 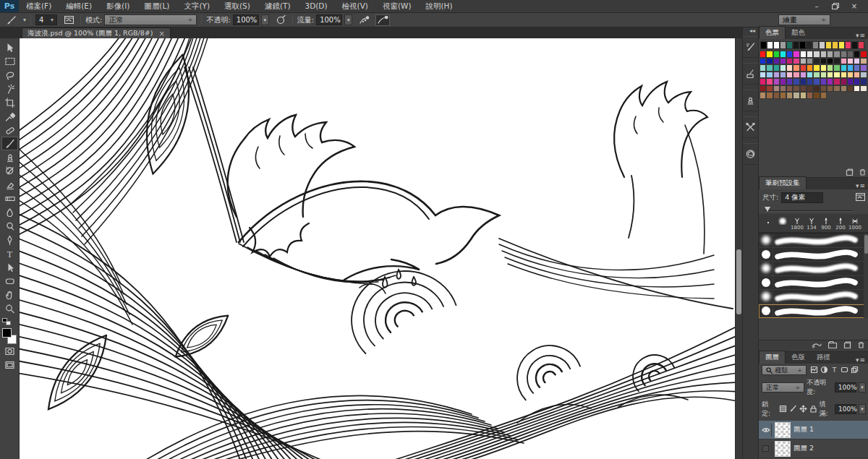 What do you see at coordinates (799, 357) in the screenshot?
I see `tab-色版: 色版` at bounding box center [799, 357].